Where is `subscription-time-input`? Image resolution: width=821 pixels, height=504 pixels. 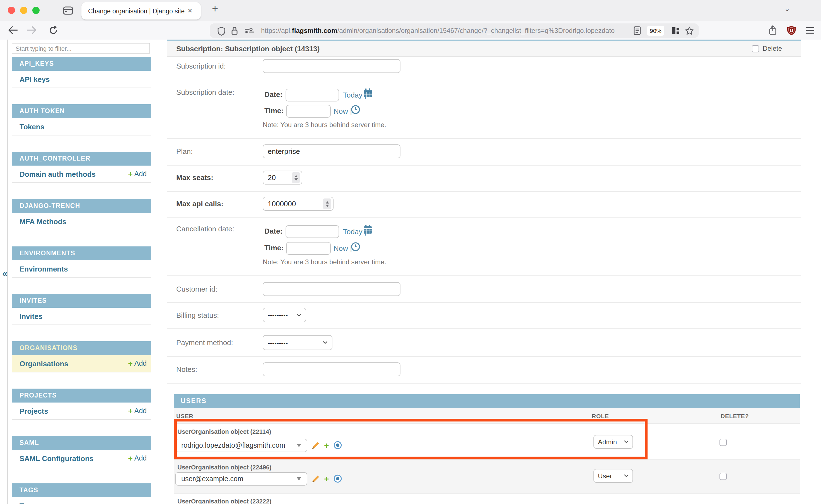 subscription-time-input is located at coordinates (308, 111).